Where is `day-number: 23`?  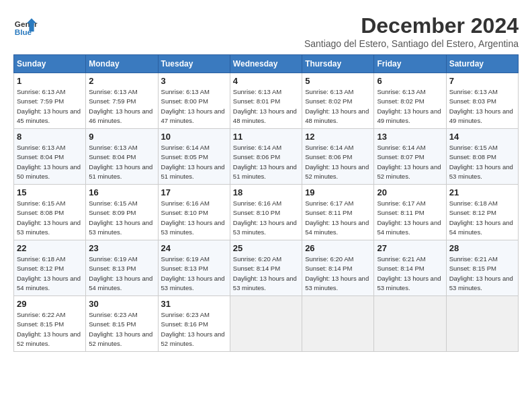
day-number: 23 is located at coordinates (122, 248).